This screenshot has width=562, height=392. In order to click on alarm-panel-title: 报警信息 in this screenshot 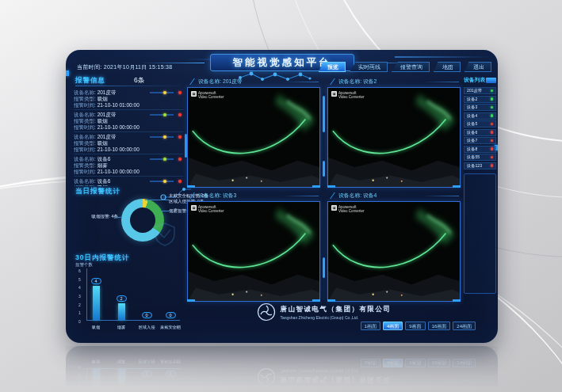, I will do `click(90, 81)`.